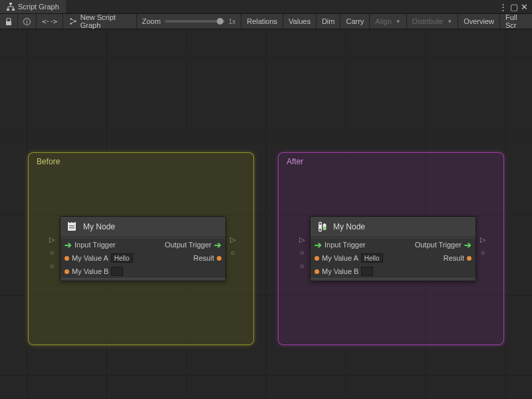 Image resolution: width=532 pixels, height=399 pixels. I want to click on overview-button: Overview, so click(479, 21).